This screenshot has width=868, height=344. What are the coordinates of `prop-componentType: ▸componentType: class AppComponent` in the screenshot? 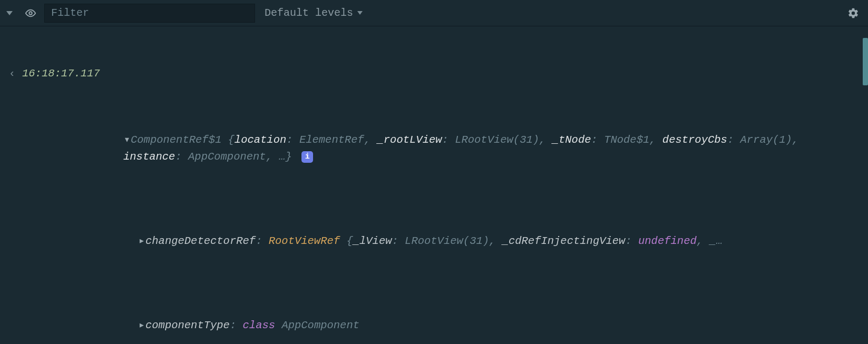 It's located at (492, 326).